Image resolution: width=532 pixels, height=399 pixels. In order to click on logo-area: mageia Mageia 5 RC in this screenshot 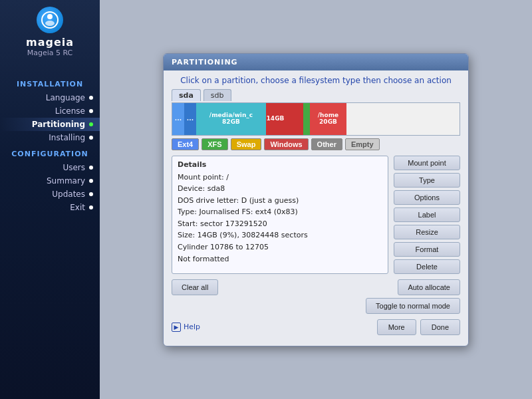, I will do `click(50, 37)`.